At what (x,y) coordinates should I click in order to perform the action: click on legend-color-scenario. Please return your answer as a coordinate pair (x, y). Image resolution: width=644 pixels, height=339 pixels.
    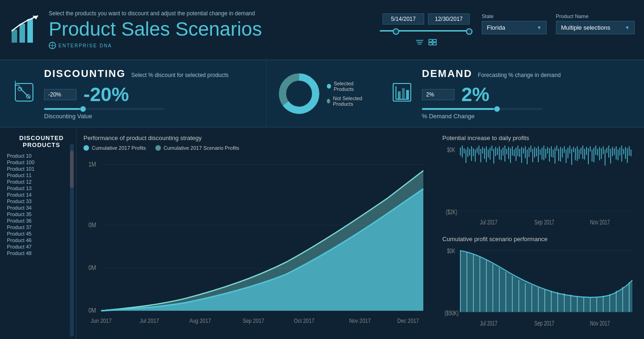
    Looking at the image, I should click on (158, 148).